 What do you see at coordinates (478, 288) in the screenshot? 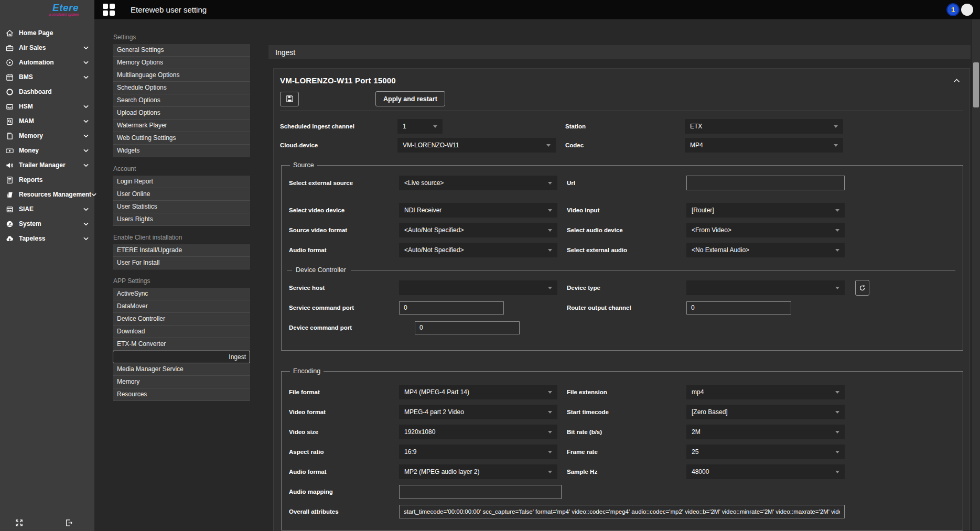
I see `service-host-select` at bounding box center [478, 288].